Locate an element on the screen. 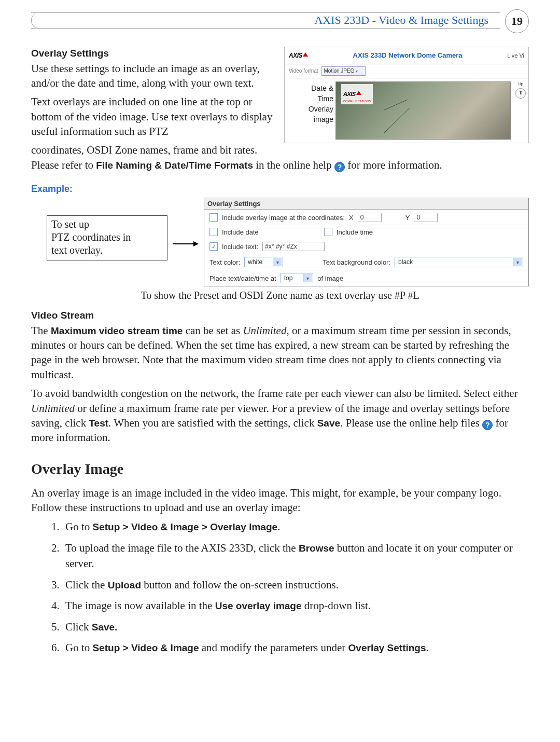  place-text-label-b: of image is located at coordinates (330, 278).